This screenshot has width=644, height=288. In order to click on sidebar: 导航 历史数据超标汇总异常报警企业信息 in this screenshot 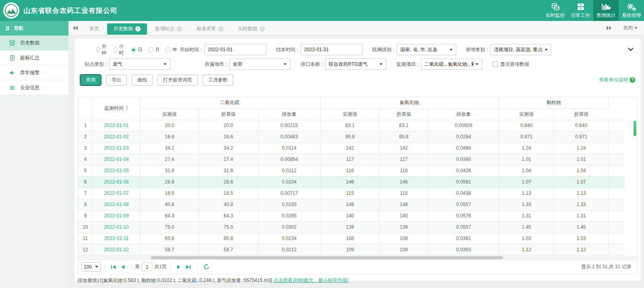, I will do `click(34, 154)`.